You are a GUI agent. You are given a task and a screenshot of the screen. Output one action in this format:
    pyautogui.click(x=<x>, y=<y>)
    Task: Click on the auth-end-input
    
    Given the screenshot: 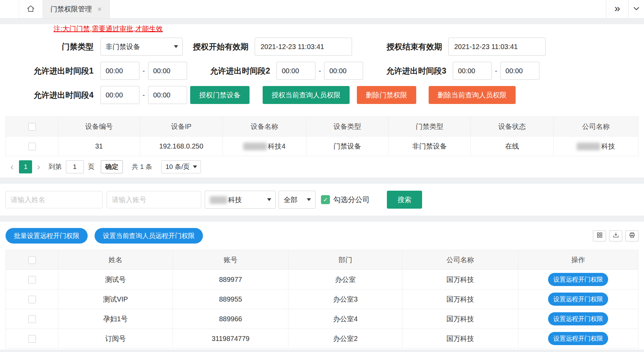 What is the action you would take?
    pyautogui.click(x=497, y=47)
    